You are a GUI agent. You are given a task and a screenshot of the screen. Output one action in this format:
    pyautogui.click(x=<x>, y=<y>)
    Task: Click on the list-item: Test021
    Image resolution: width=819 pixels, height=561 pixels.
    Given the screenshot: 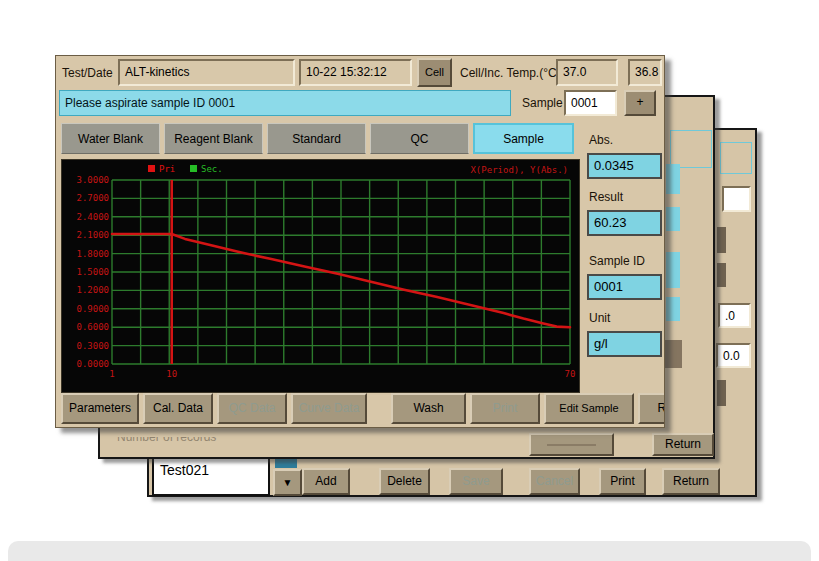 What is the action you would take?
    pyautogui.click(x=211, y=469)
    